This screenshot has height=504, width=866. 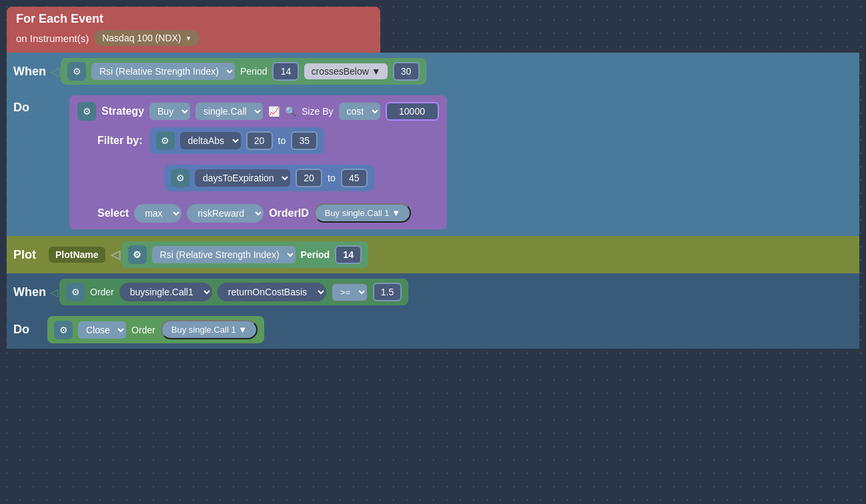 I want to click on select-func-dropdown: max, so click(x=157, y=213).